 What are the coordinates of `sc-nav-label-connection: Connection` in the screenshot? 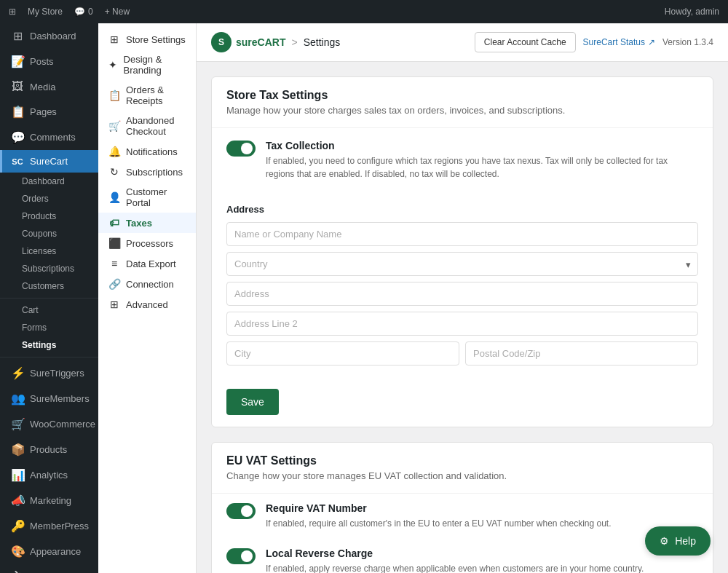 It's located at (150, 284).